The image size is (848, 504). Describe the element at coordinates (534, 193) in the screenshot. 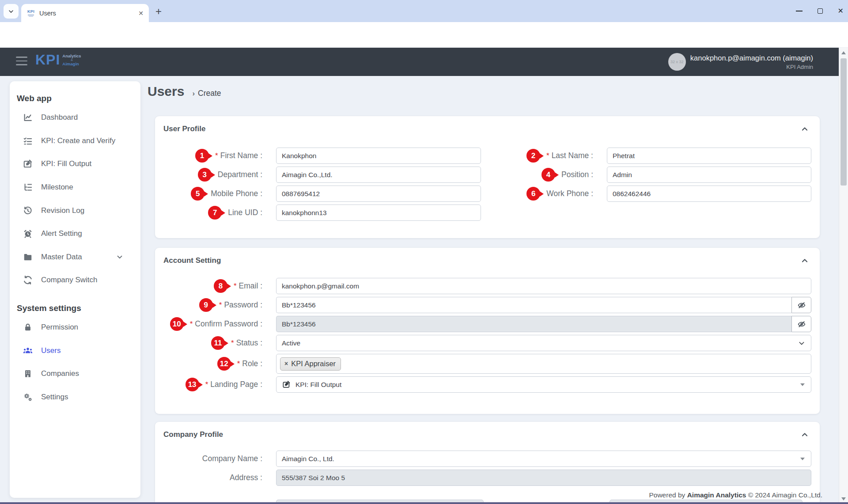

I see `annotation-badge-6: 6` at that location.